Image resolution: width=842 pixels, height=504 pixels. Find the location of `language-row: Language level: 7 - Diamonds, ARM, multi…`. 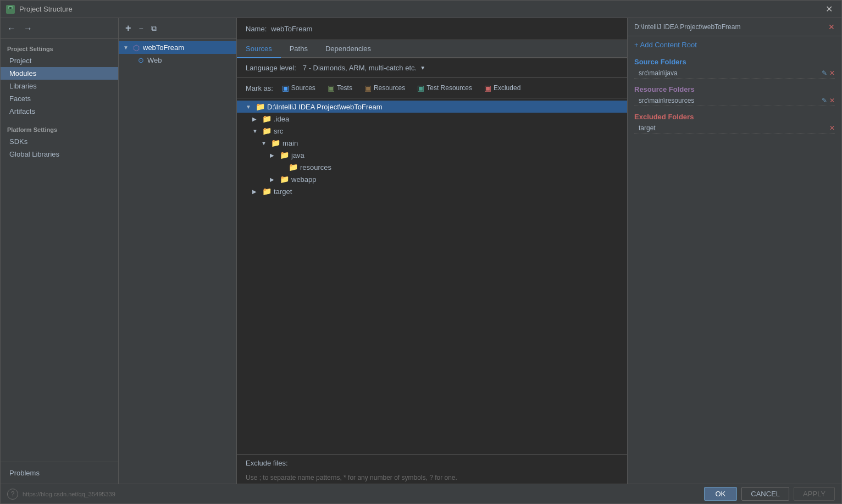

language-row: Language level: 7 - Diamonds, ARM, multi… is located at coordinates (432, 68).